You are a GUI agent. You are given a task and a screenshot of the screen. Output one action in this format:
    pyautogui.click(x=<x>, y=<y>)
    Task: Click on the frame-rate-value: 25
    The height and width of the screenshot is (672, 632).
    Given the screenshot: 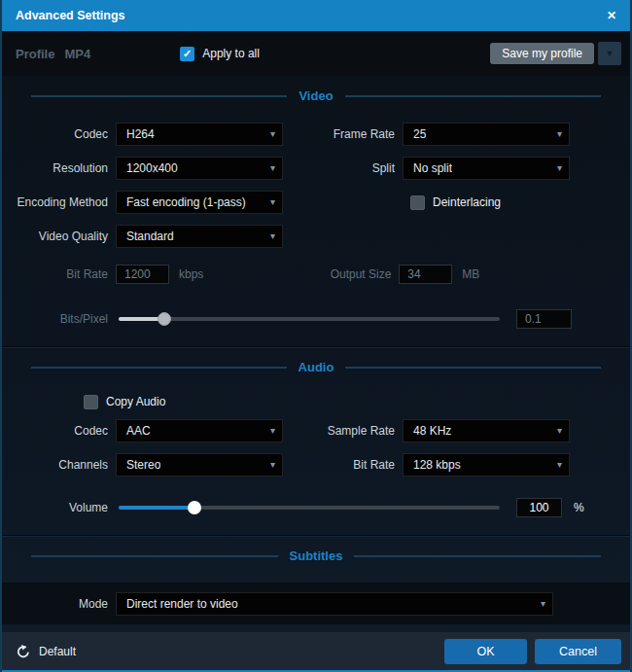 What is the action you would take?
    pyautogui.click(x=420, y=134)
    